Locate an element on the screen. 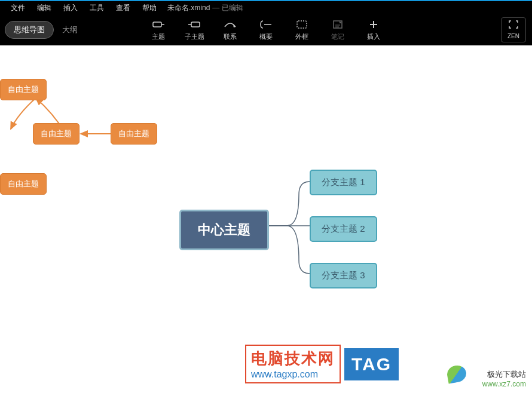  watermark-url: www.tagxp.com is located at coordinates (285, 374).